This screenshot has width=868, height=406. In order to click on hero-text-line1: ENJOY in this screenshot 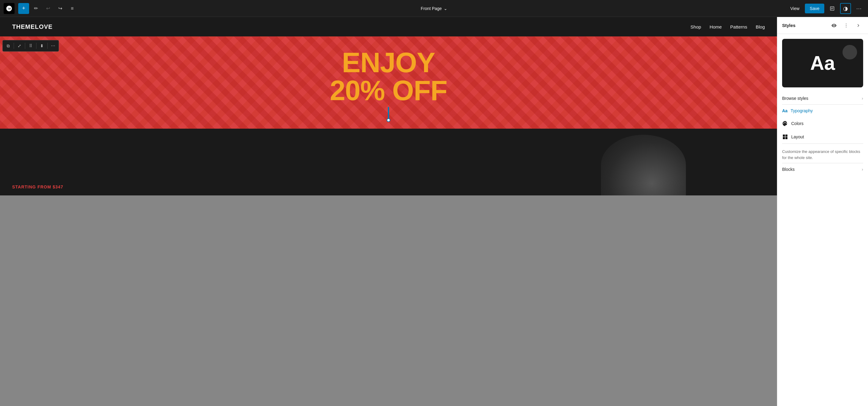, I will do `click(389, 63)`.